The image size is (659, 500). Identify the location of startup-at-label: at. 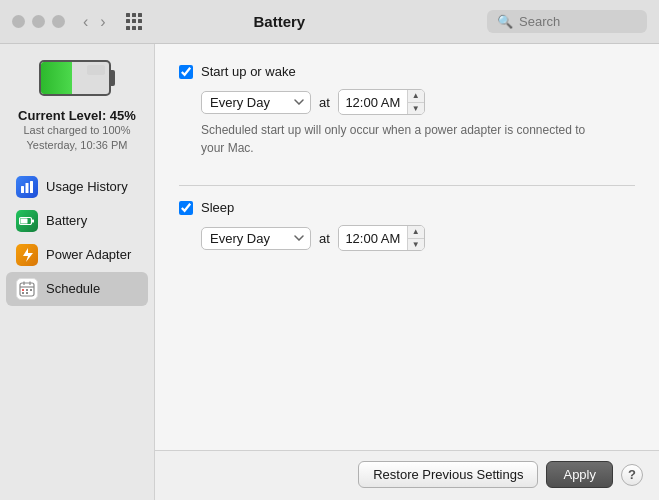
(324, 102).